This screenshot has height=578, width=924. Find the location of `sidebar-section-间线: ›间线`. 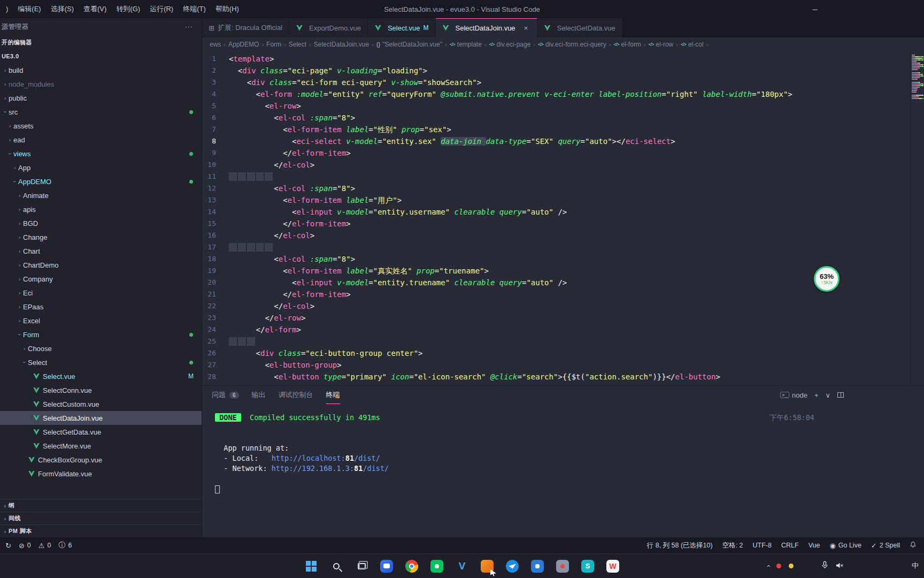

sidebar-section-间线: ›间线 is located at coordinates (101, 518).